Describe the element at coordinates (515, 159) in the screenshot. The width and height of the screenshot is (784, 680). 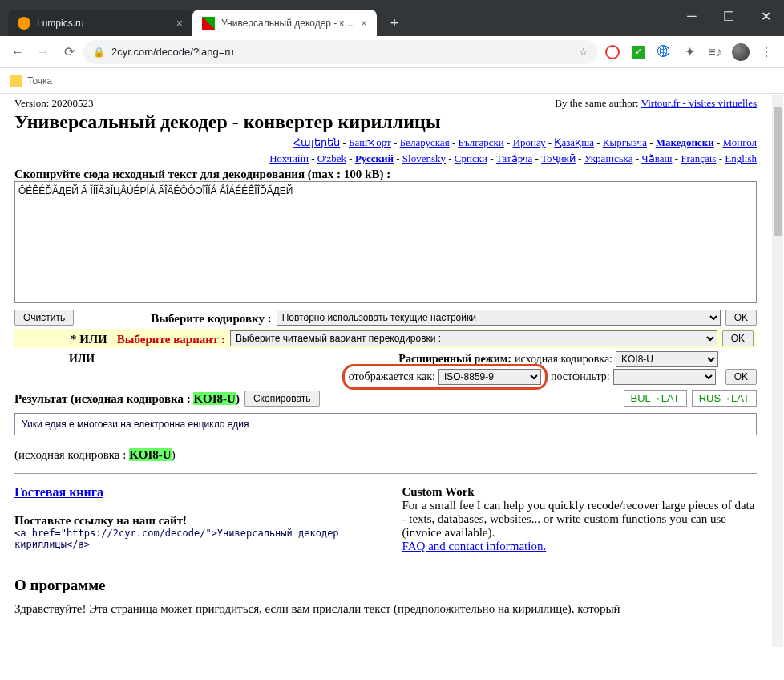
I see `lang-link: Тата́рча` at that location.